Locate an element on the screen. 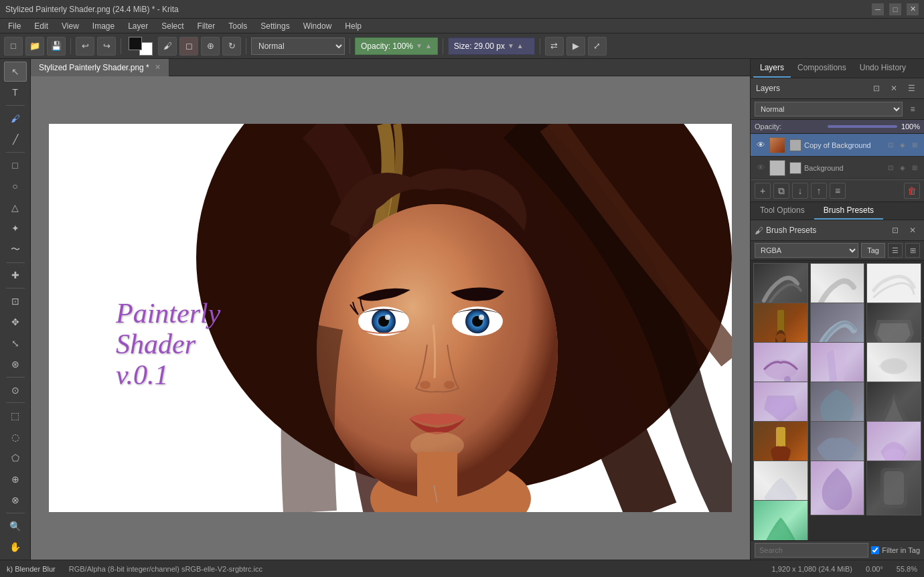  menu-layer: Layer is located at coordinates (138, 26).